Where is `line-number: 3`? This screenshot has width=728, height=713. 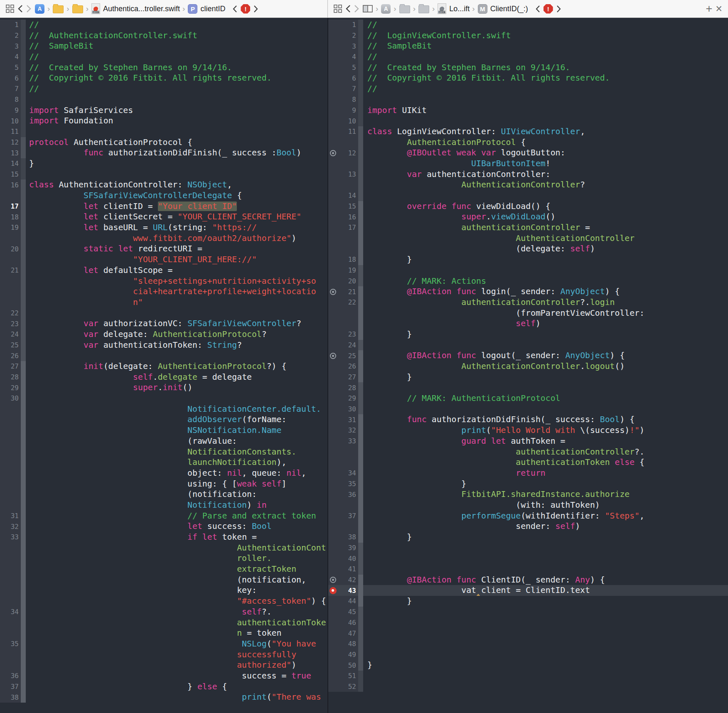 line-number: 3 is located at coordinates (10, 47).